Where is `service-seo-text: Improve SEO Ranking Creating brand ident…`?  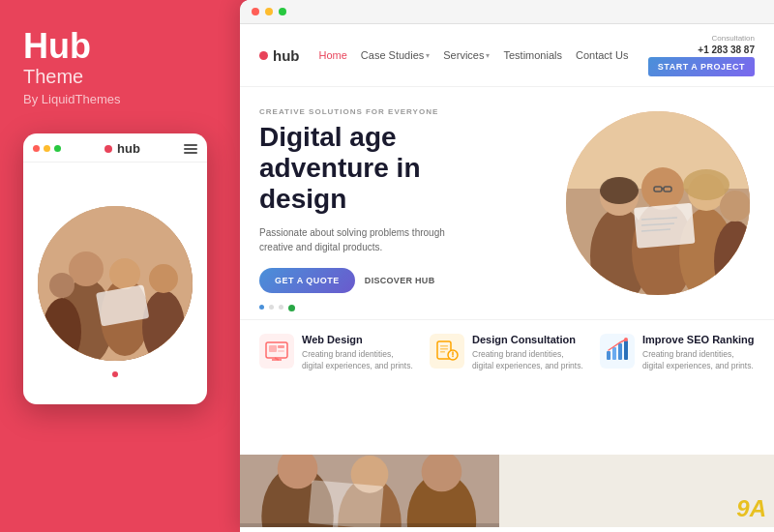
service-seo-text: Improve SEO Ranking Creating brand ident… is located at coordinates (699, 353).